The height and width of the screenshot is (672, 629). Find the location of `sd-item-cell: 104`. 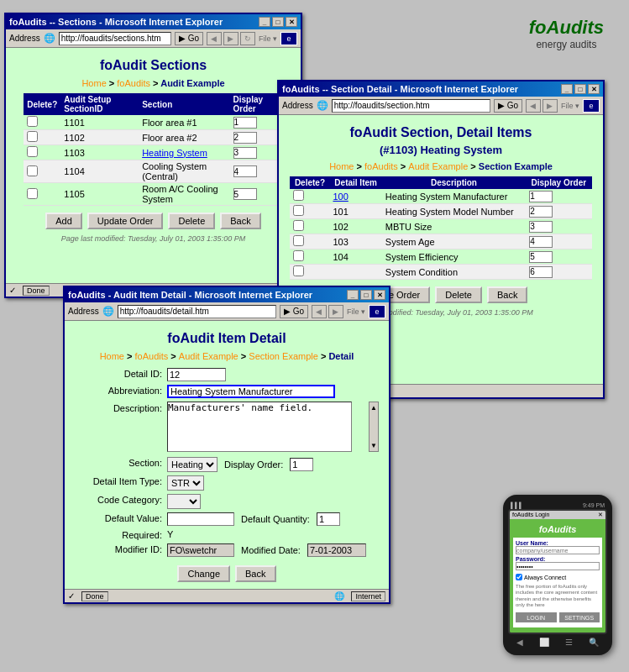

sd-item-cell: 104 is located at coordinates (355, 257).